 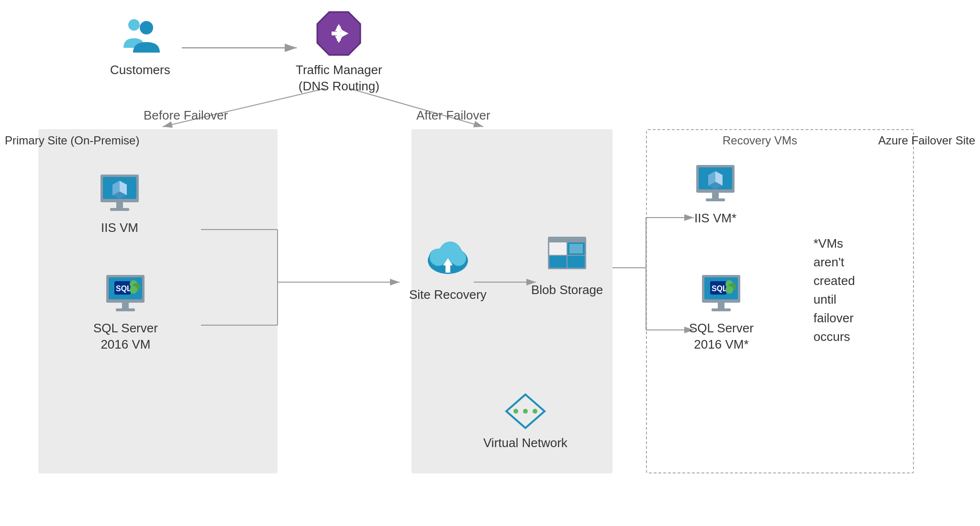 I want to click on site-recovery-icon-wrapper: Site Recovery, so click(x=448, y=269).